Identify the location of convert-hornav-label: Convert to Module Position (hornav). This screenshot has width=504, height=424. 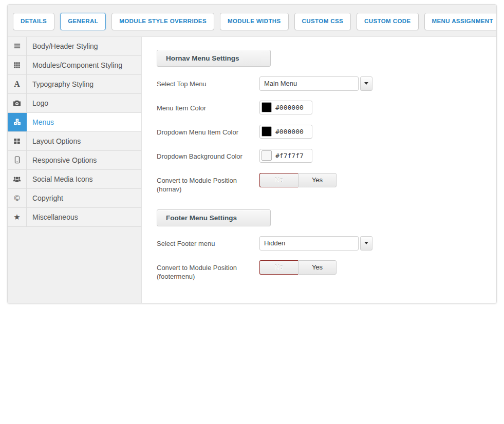
(208, 183).